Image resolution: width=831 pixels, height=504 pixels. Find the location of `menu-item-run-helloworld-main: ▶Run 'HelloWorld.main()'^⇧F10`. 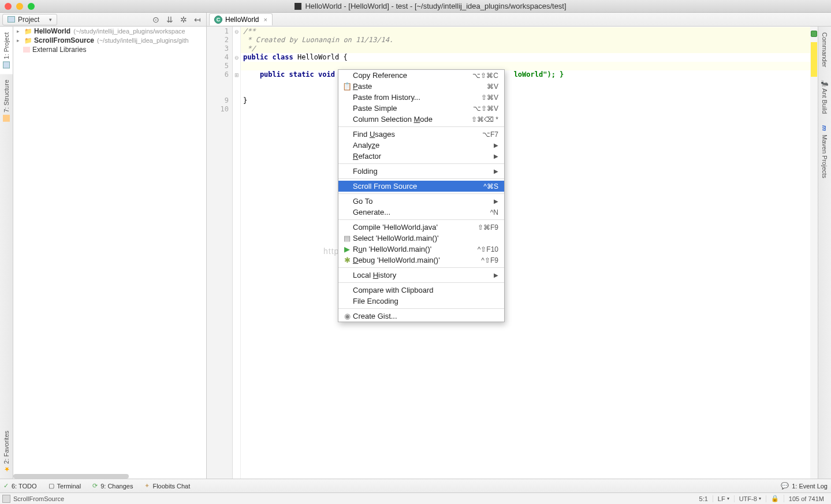

menu-item-run-helloworld-main: ▶Run 'HelloWorld.main()'^⇧F10 is located at coordinates (422, 249).